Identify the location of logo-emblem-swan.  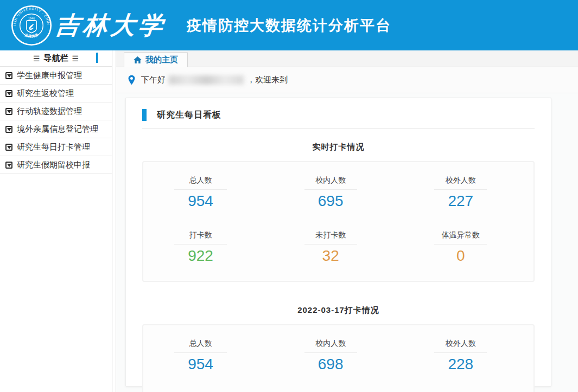
(31, 26).